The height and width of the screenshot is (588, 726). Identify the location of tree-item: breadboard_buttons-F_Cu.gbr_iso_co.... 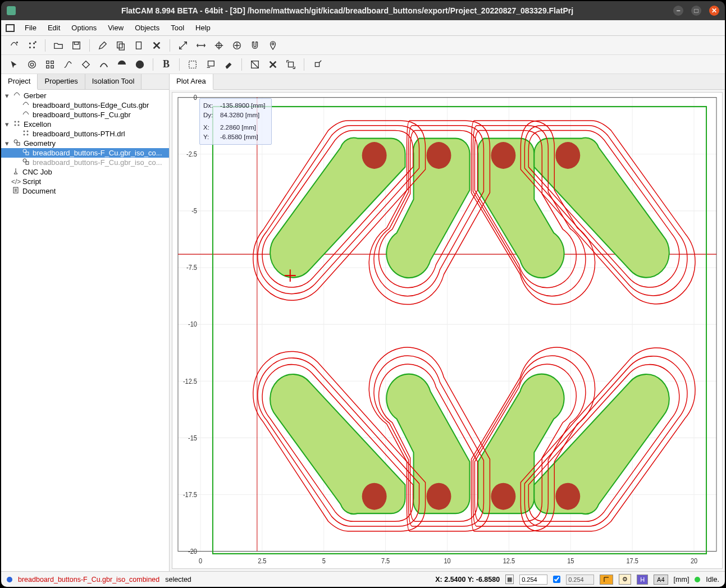
(85, 163).